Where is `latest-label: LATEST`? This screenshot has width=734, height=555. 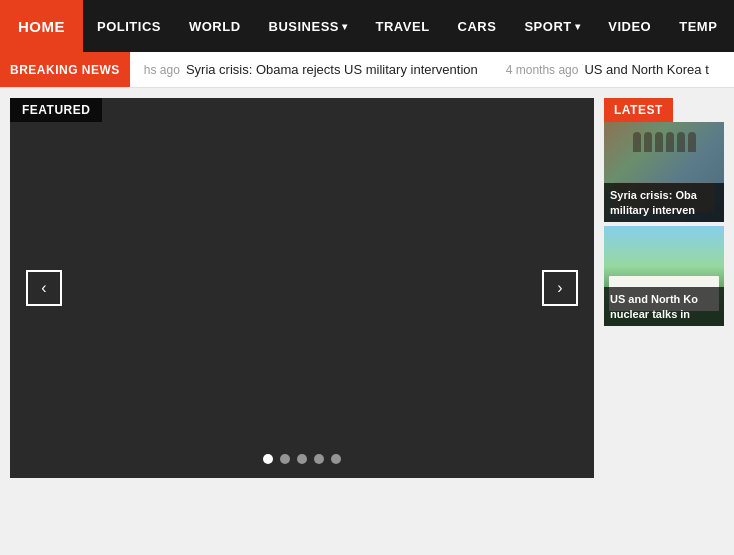
latest-label: LATEST is located at coordinates (638, 110).